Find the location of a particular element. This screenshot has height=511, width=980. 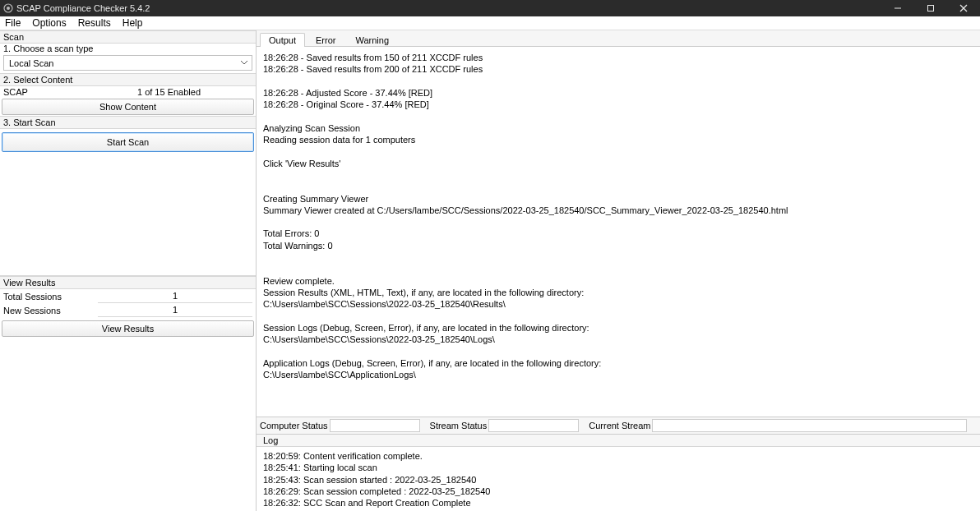

content-enabled-count: 1 of 15 Enabled is located at coordinates (169, 92).